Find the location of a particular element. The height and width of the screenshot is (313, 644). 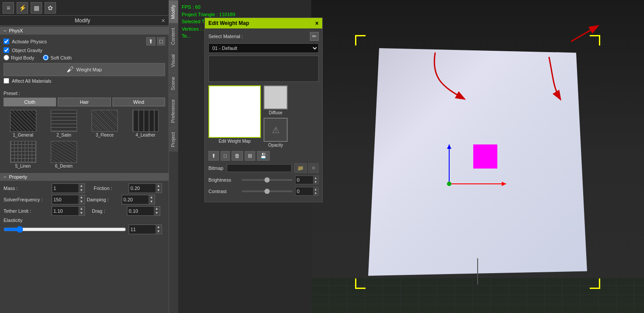

panel-close-btn: × is located at coordinates (163, 21).